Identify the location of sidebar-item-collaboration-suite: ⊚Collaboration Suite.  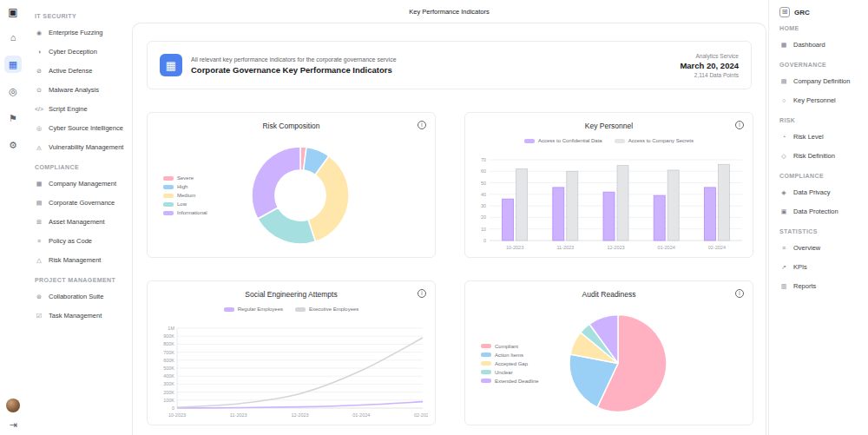
(78, 296).